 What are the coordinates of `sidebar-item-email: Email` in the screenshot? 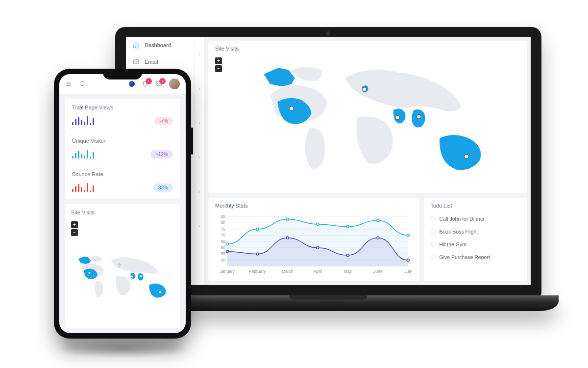 It's located at (160, 62).